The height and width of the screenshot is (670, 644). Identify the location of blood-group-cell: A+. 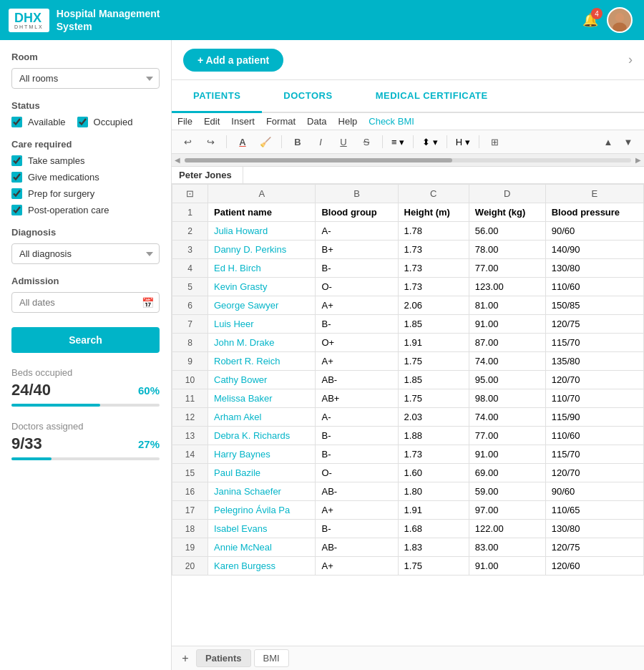
(356, 510).